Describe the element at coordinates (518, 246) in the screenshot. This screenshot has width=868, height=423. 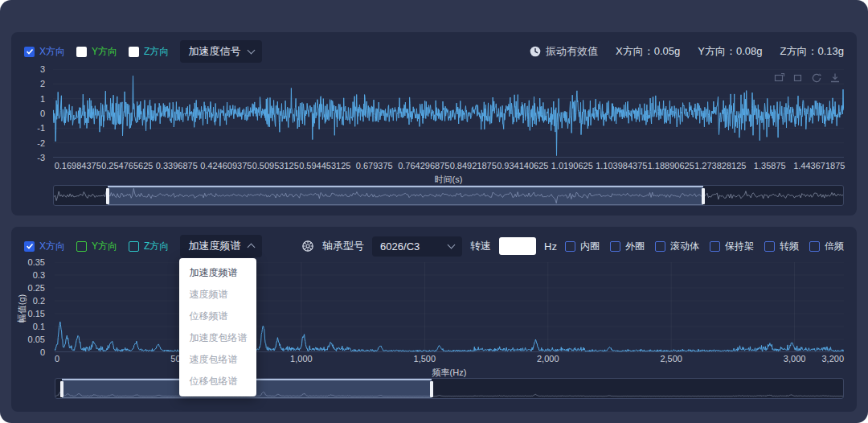
I see `speed-input` at that location.